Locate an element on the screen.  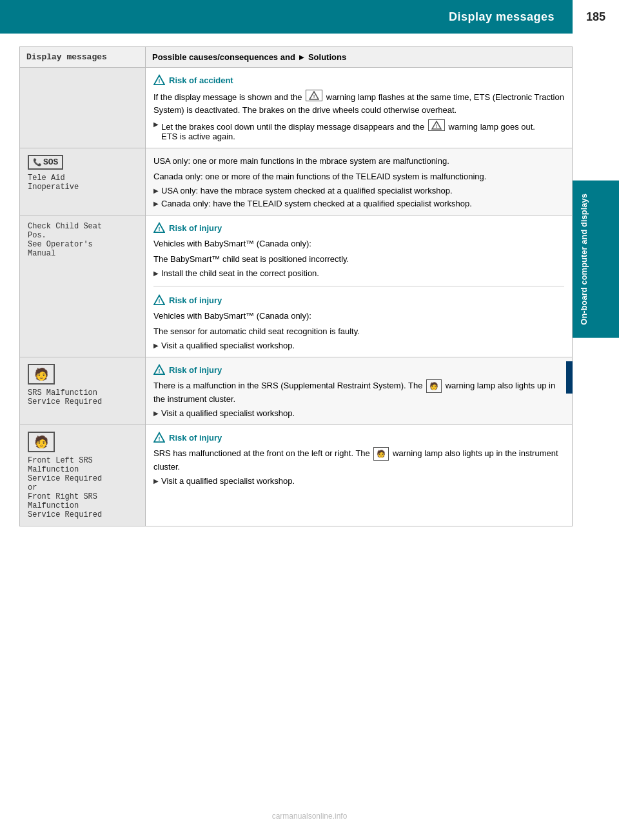
content-cell-4: ! Risk of injury There is a malfunction … is located at coordinates (359, 391).